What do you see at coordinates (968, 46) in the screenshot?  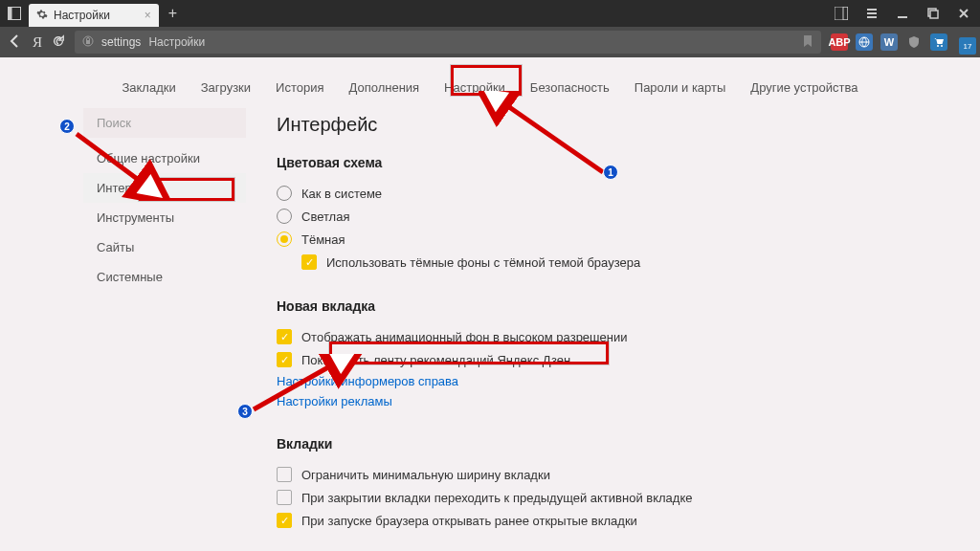 I see `downloads-badge: 17` at bounding box center [968, 46].